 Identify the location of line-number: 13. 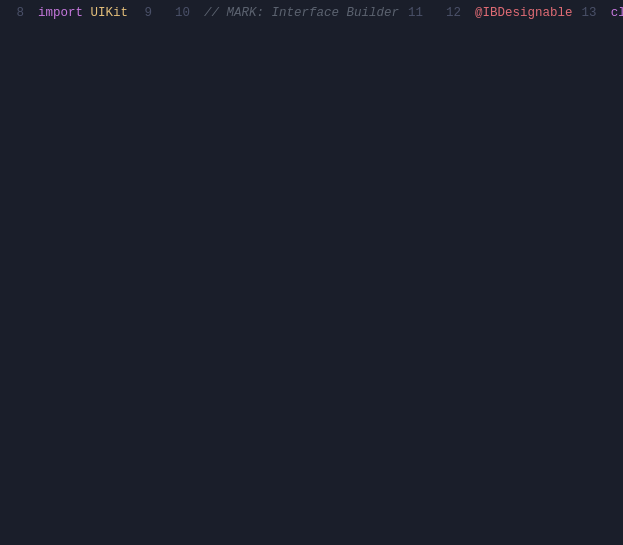
(591, 14).